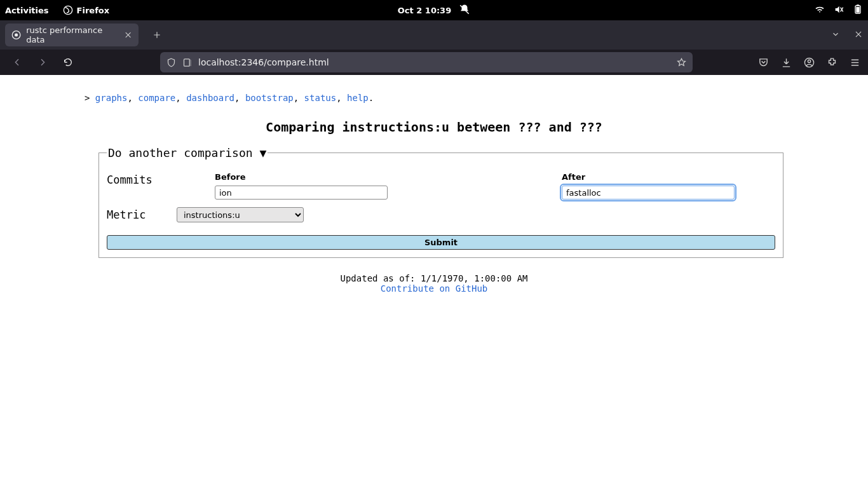 Image resolution: width=868 pixels, height=488 pixels. What do you see at coordinates (434, 127) in the screenshot?
I see `page-title: Comparing instructions:u between ??? and…` at bounding box center [434, 127].